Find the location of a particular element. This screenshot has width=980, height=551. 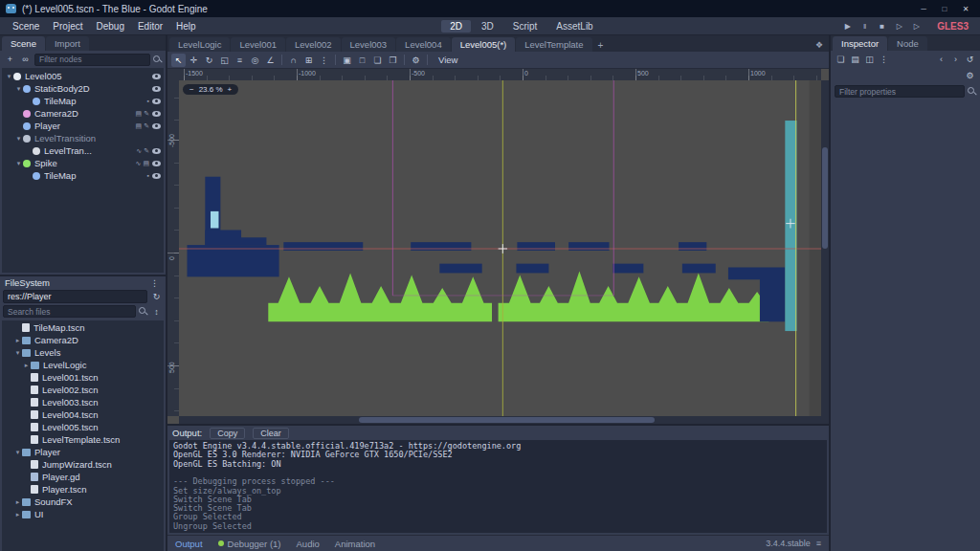

fs-item-jumpwizard-tscn: JumpWizard.tscn is located at coordinates (82, 465).